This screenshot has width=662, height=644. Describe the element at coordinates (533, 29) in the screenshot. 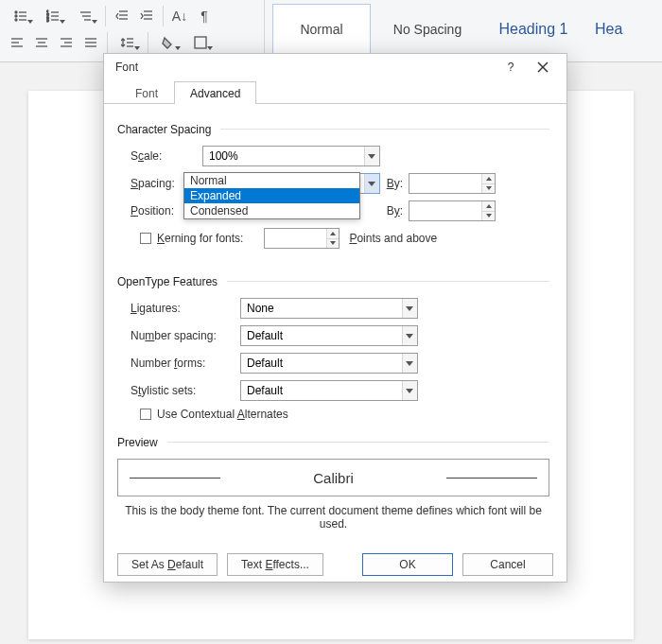

I see `style-heading-1: Heading 1` at that location.